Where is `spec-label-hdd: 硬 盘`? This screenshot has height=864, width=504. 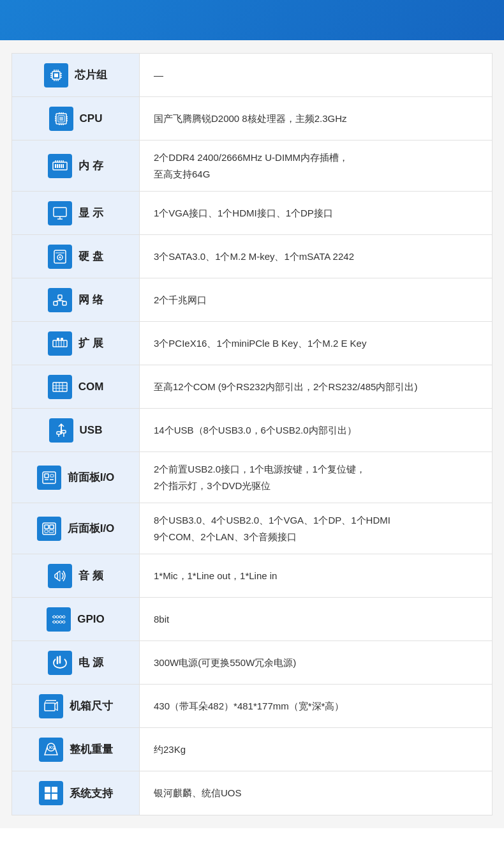 spec-label-hdd: 硬 盘 is located at coordinates (76, 257).